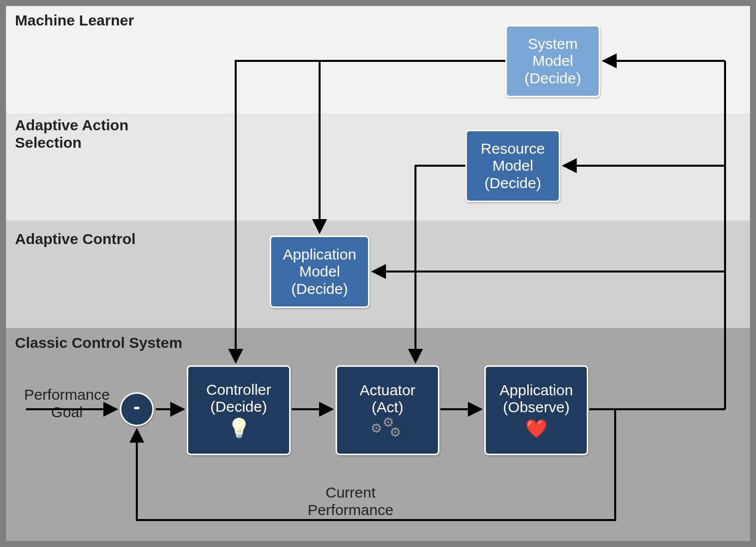 The image size is (756, 547). Describe the element at coordinates (387, 428) in the screenshot. I see `gears-icon: ⚙⚙⚙` at that location.